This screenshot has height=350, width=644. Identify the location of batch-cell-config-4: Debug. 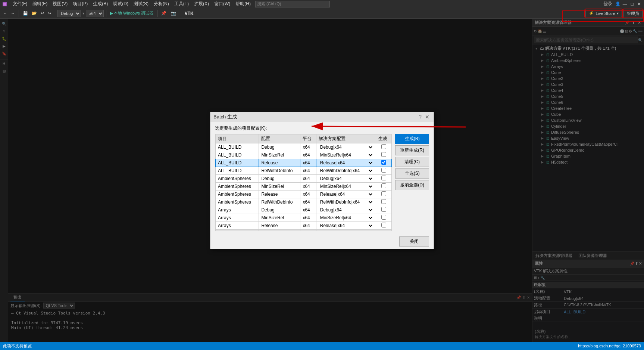
(280, 179).